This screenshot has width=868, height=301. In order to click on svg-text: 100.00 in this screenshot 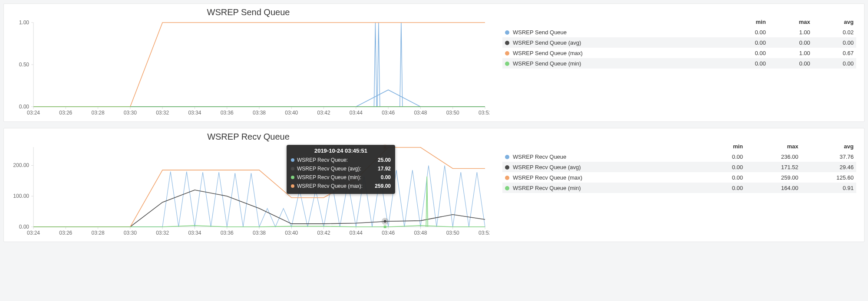, I will do `click(21, 196)`.